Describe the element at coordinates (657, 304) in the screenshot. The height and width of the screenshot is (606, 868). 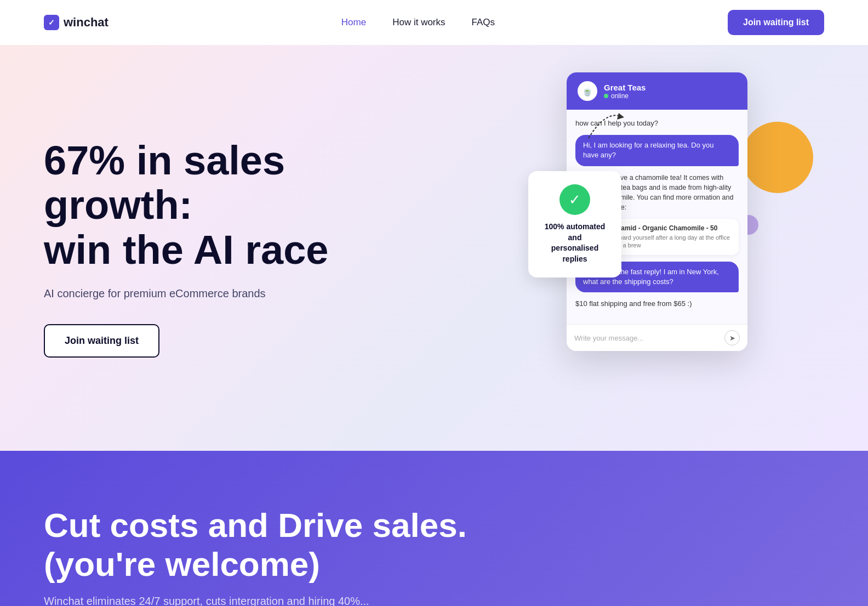
I see `chat-message-6: $10 flat shipping and free from $65 :)` at that location.